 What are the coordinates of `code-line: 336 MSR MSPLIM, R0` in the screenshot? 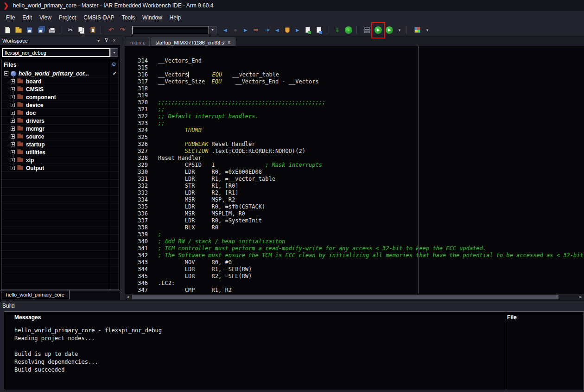 It's located at (354, 214).